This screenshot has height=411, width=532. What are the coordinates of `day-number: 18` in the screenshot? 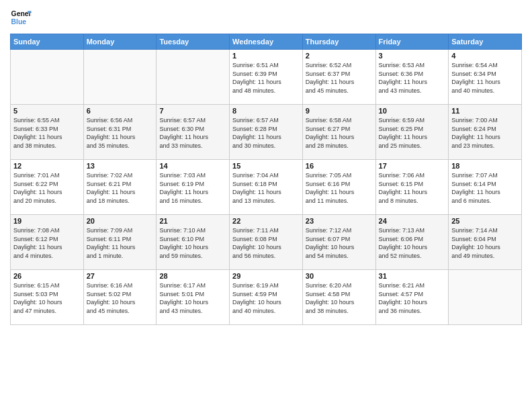 It's located at (485, 166).